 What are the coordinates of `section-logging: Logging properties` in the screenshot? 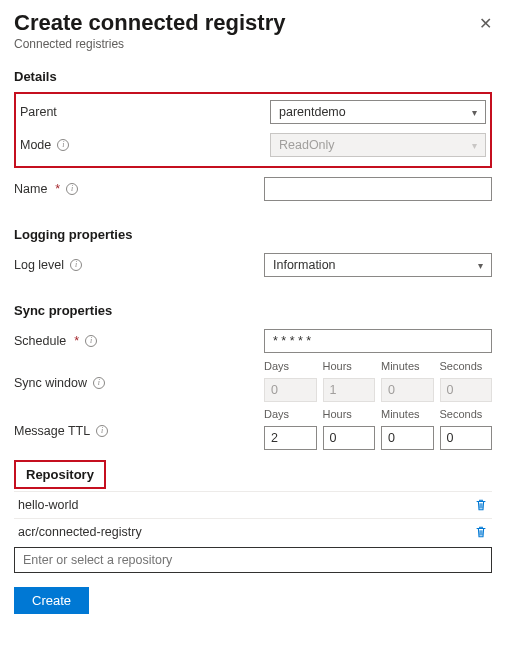 It's located at (253, 234).